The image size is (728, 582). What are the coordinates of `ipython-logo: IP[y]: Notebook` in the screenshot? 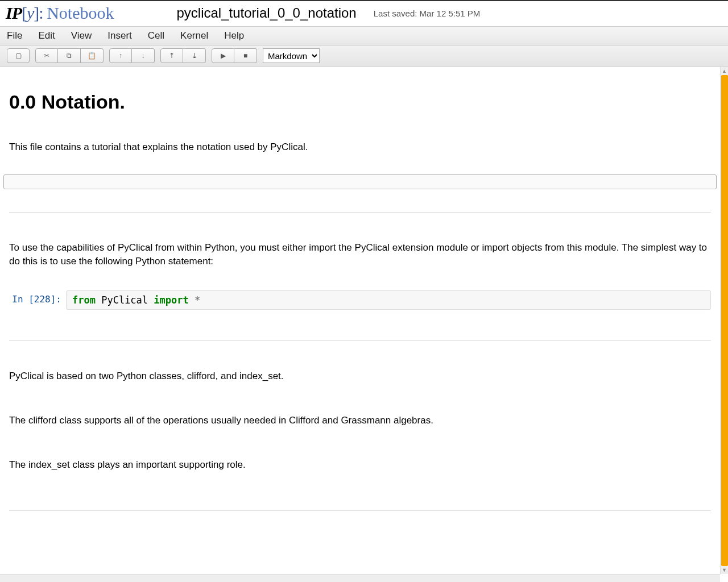 It's located at (60, 13).